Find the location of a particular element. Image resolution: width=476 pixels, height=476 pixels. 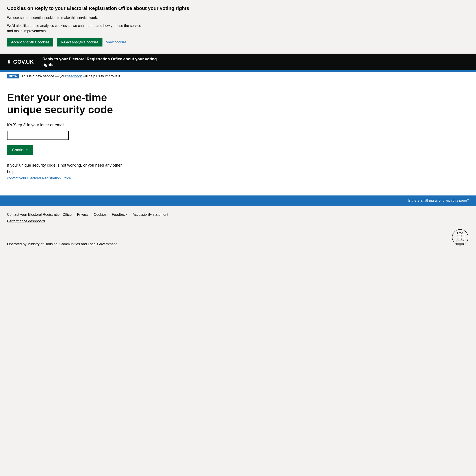

site-header: ♛ GOV.UK Reply to your Electoral Registr… is located at coordinates (238, 62).